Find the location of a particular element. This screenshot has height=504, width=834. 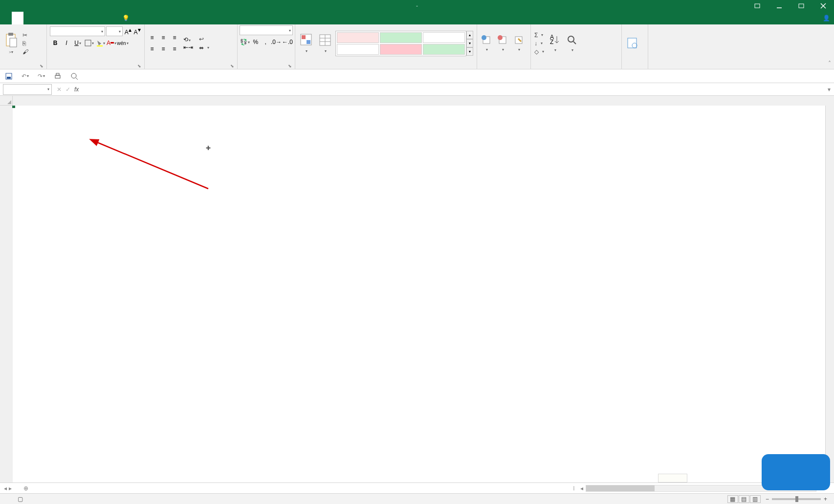

font-size-combo: ▾ is located at coordinates (114, 31).